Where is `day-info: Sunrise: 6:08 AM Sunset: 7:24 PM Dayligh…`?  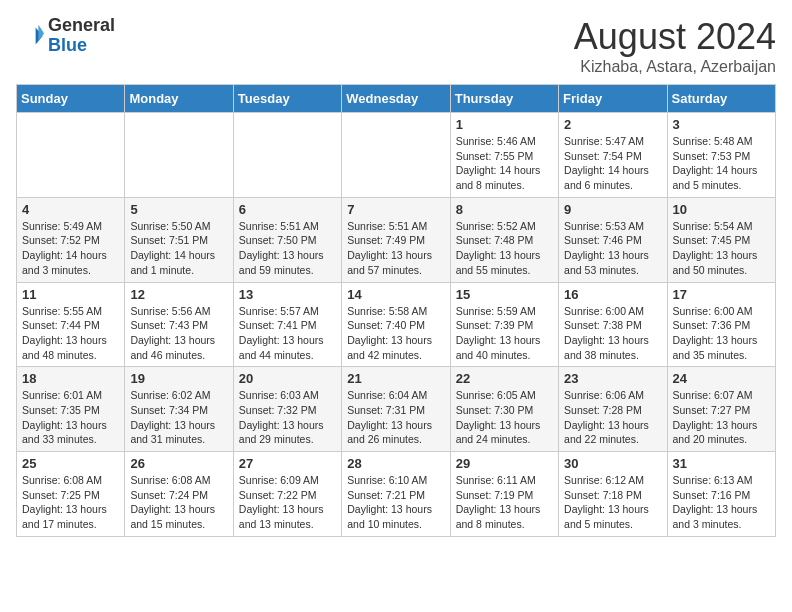 day-info: Sunrise: 6:08 AM Sunset: 7:24 PM Dayligh… is located at coordinates (178, 502).